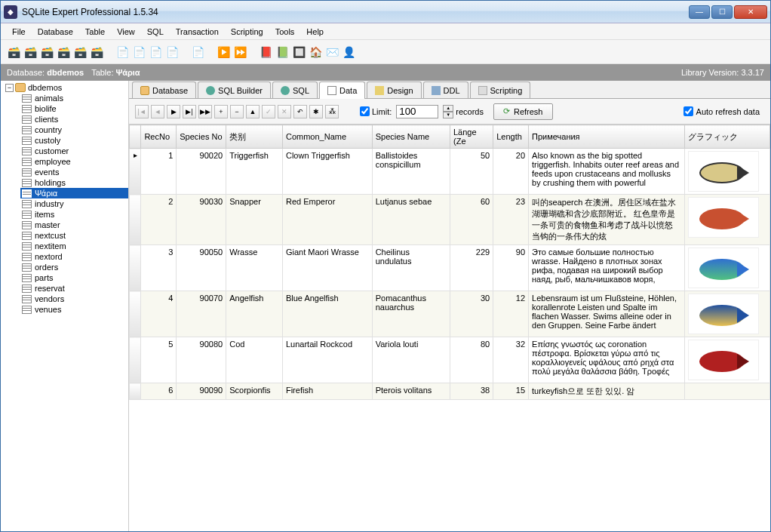 The height and width of the screenshot is (532, 771). Describe the element at coordinates (9, 88) in the screenshot. I see `tree-collapse-icon: −` at that location.